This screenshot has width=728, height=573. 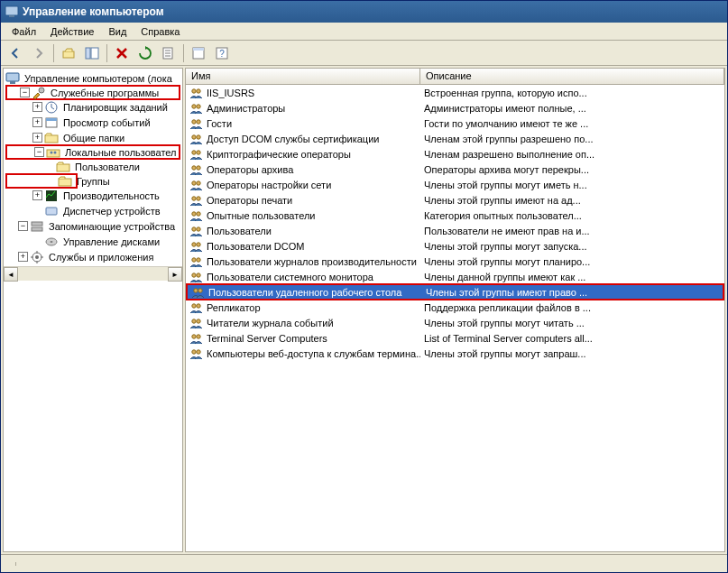 I want to click on tree: Управление компьютером (лока − Служебные…, so click(x=93, y=168).